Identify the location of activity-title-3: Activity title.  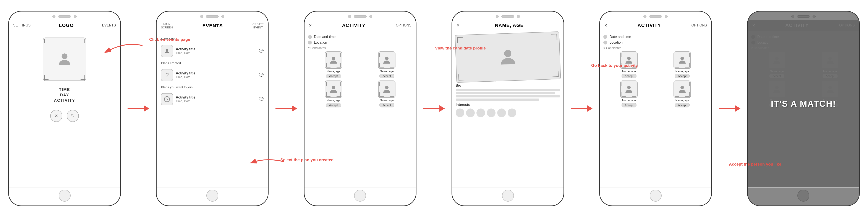
(216, 97).